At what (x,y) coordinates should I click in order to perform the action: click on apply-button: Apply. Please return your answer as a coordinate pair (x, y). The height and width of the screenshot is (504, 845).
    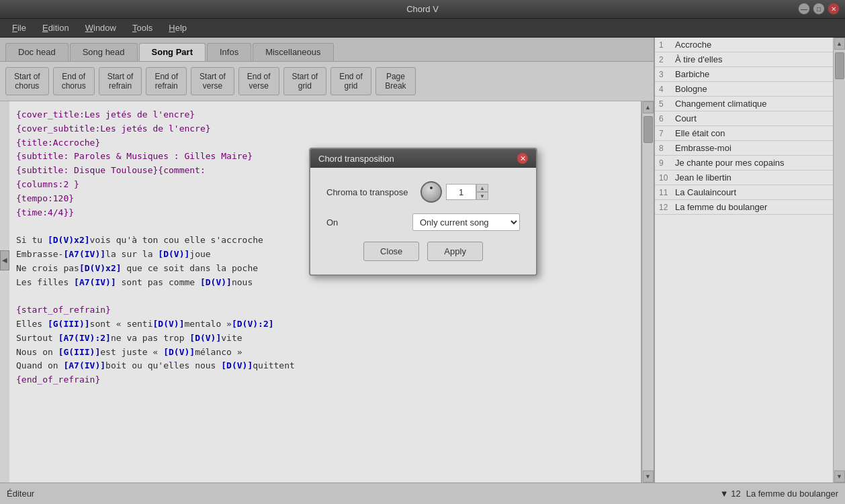
    Looking at the image, I should click on (455, 251).